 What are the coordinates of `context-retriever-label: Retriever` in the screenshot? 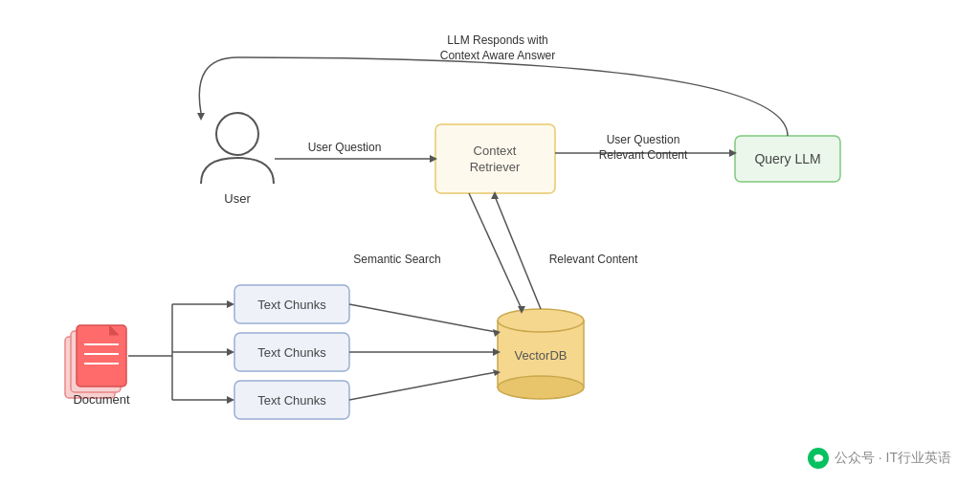 It's located at (496, 166).